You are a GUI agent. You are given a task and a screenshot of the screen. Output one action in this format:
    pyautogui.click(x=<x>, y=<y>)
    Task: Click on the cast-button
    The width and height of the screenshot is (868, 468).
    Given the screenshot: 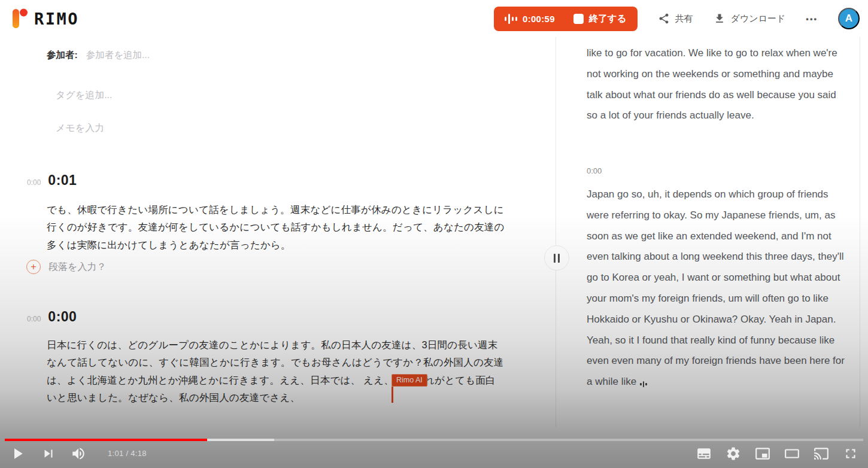 What is the action you would take?
    pyautogui.click(x=821, y=454)
    